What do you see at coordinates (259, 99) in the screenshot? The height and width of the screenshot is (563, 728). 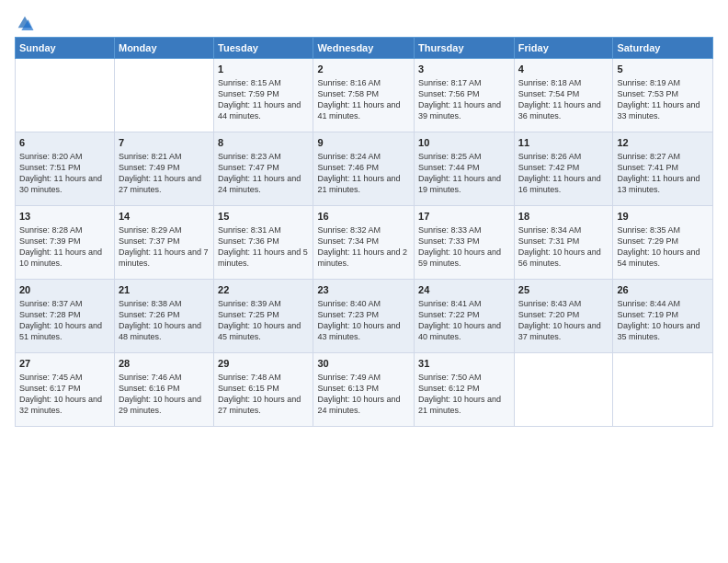 I see `day-content: Sunrise: 8:15 AMSunset: 7:59 PMDaylight:…` at bounding box center [259, 99].